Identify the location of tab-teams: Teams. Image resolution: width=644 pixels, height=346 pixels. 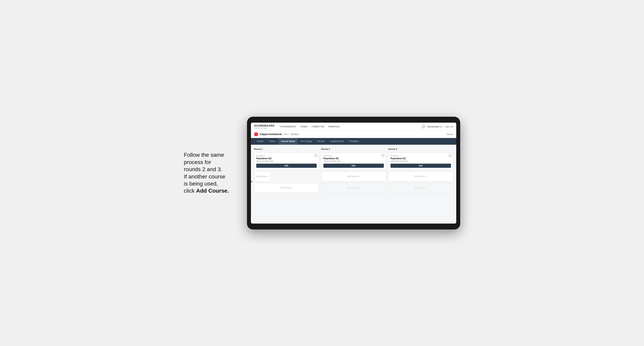
(272, 141).